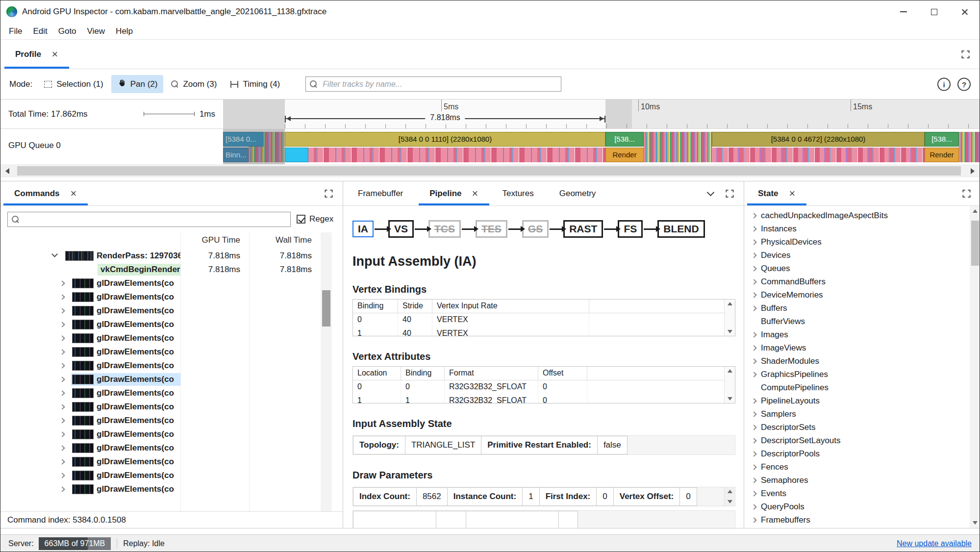  Describe the element at coordinates (96, 31) in the screenshot. I see `menu-view: View` at that location.